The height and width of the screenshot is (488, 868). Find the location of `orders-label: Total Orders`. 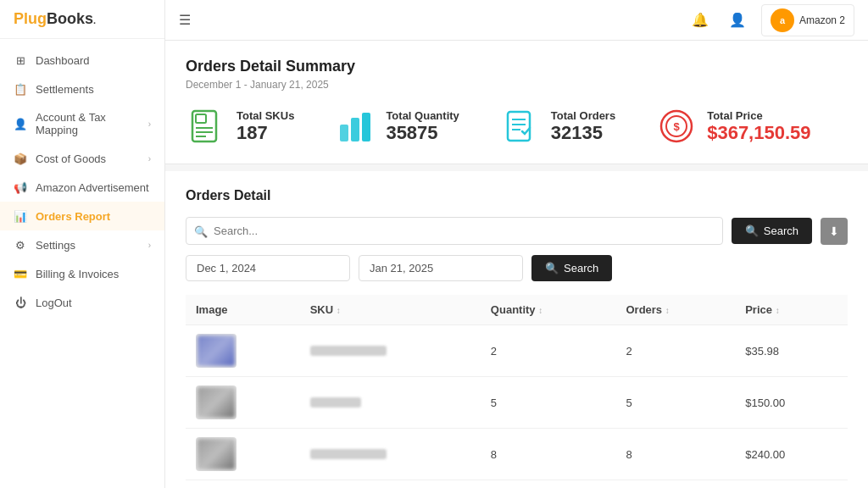

orders-label: Total Orders is located at coordinates (583, 115).